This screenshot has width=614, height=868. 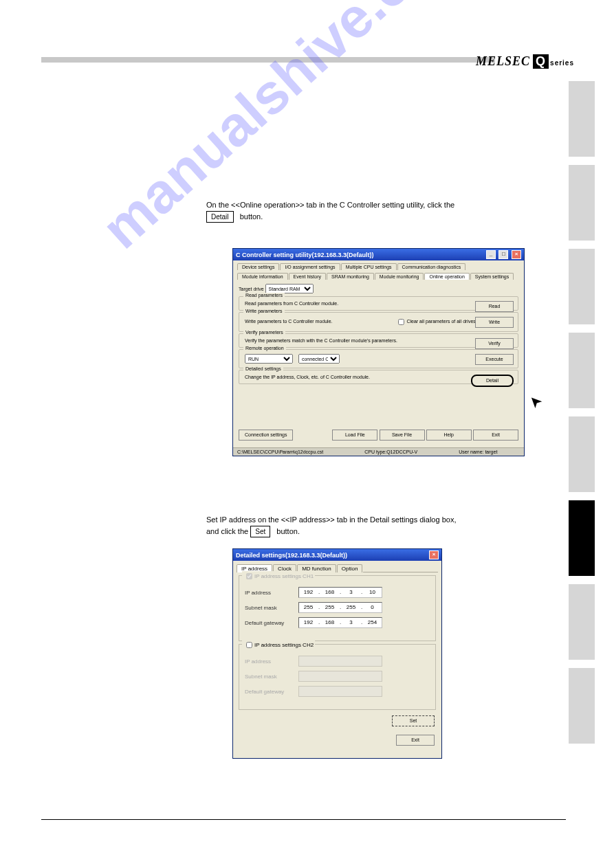 What do you see at coordinates (288, 531) in the screenshot?
I see `step-mid-tail: button.` at bounding box center [288, 531].